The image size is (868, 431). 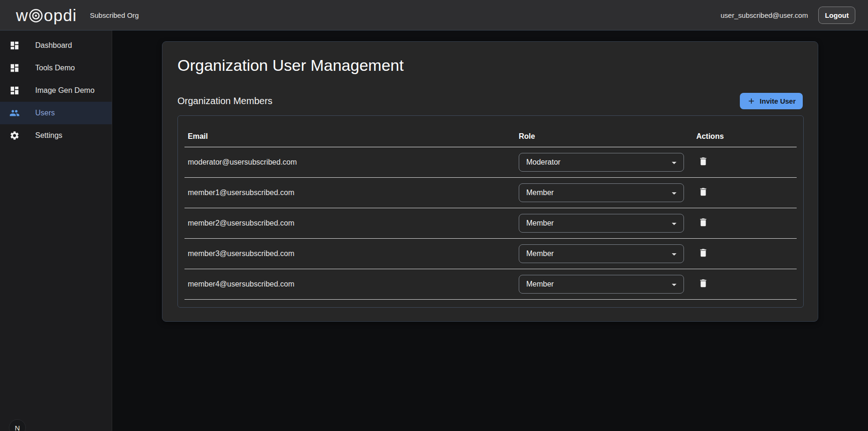 I want to click on section-header: Organization Members Invite User, so click(x=490, y=101).